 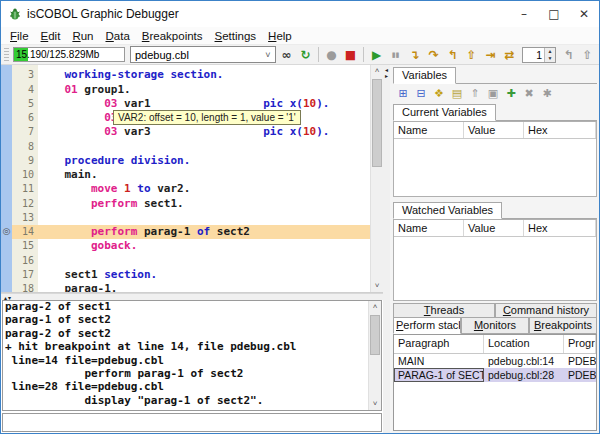 I want to click on tab-perform-stack: Perform stack, so click(x=427, y=326).